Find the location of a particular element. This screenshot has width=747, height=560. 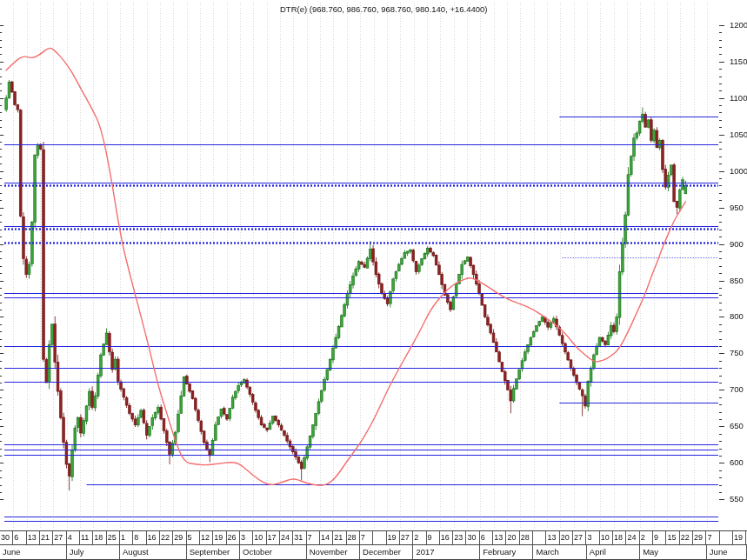

x-axis-month-label: February is located at coordinates (506, 552).